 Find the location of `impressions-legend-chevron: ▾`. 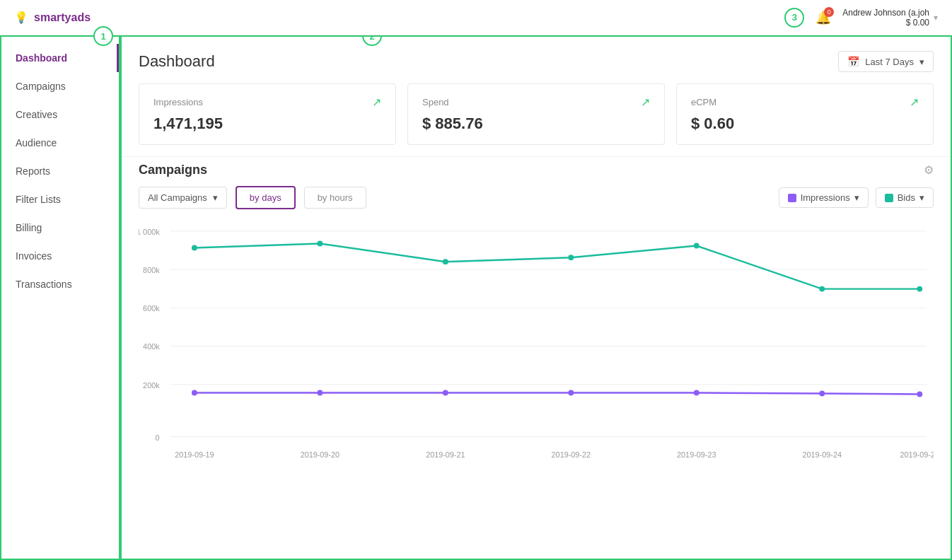

impressions-legend-chevron: ▾ is located at coordinates (857, 198).